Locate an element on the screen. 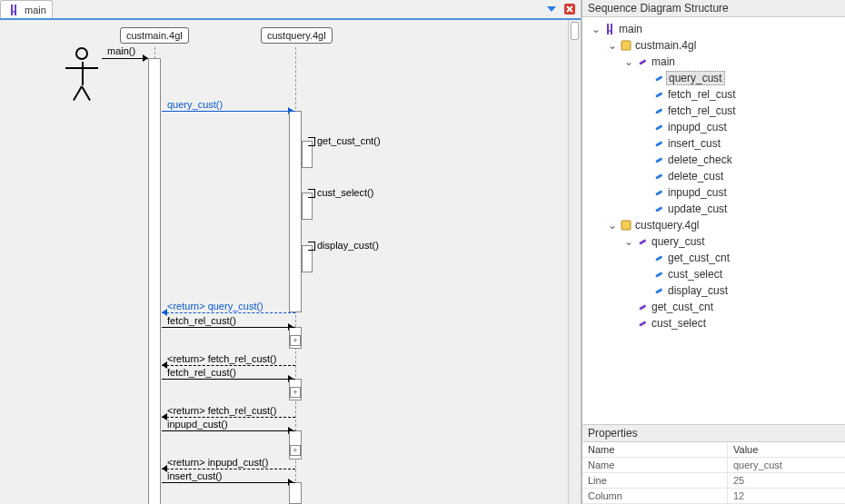 This screenshot has width=845, height=504. property-row: Namequery_cust is located at coordinates (714, 465).